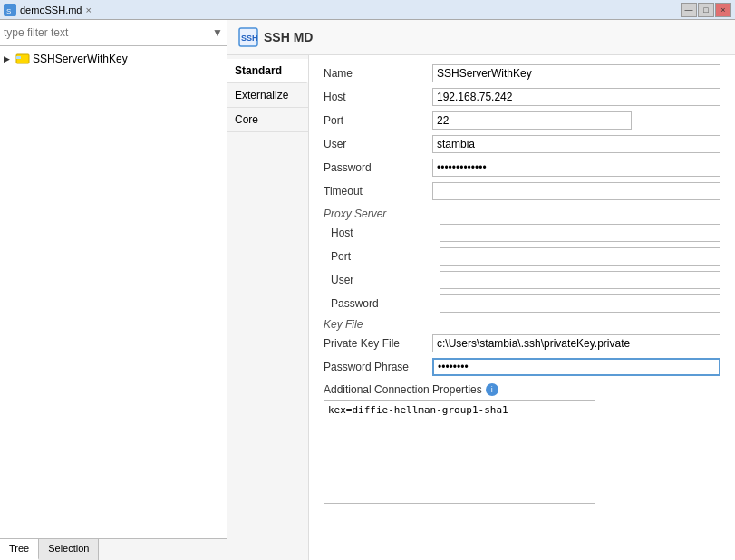 The image size is (735, 560). I want to click on proxy-password-label: Password, so click(385, 304).